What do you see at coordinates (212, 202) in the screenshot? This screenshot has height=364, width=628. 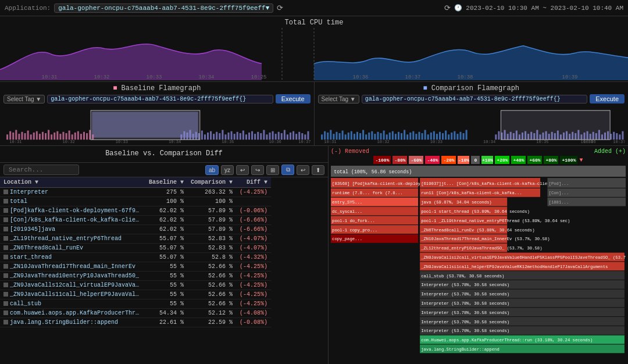 I see `cell-comparison: 100 %` at bounding box center [212, 202].